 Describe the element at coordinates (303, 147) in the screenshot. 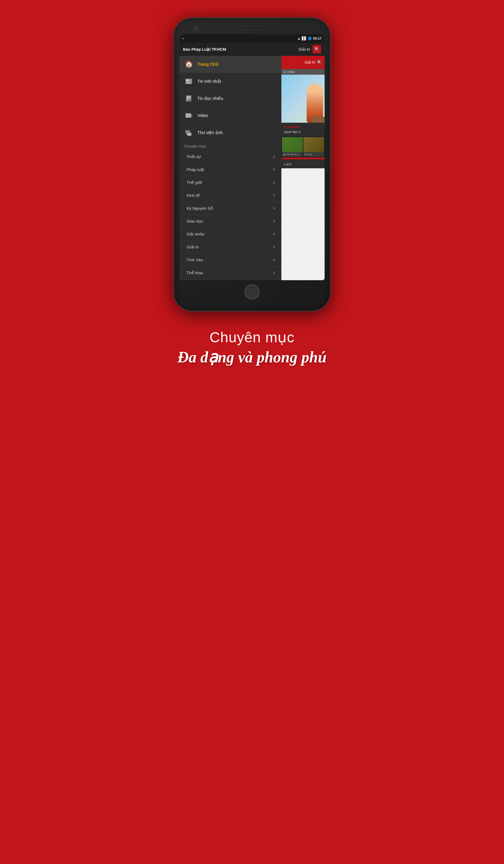

I see `content-small-items: gái chí ủa Bí g 'Đi t tay` at that location.